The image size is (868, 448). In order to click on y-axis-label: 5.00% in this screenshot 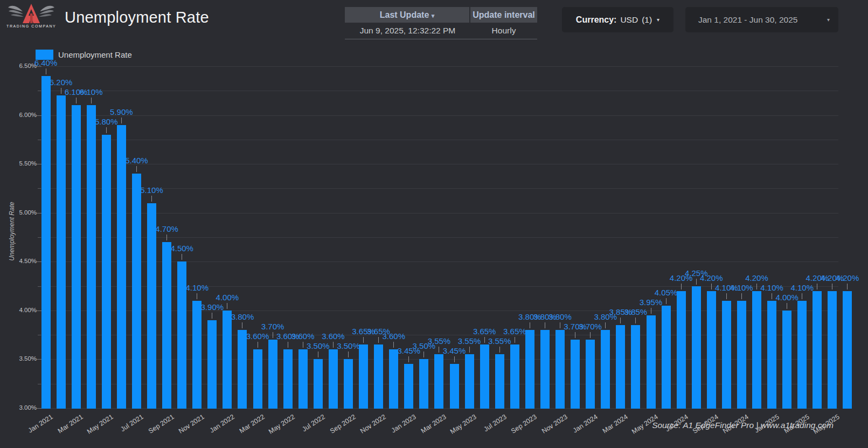, I will do `click(18, 212)`.